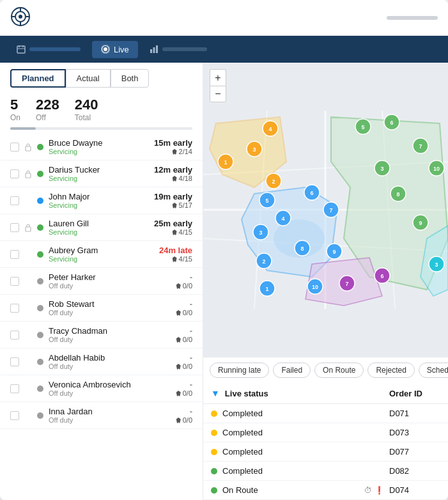  I want to click on svg-text: 2, so click(274, 182).